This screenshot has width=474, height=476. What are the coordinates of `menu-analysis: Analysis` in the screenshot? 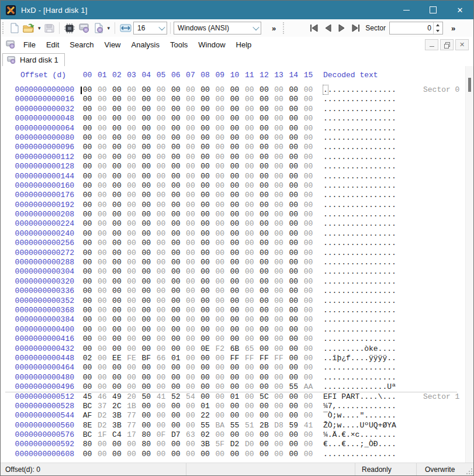 It's located at (146, 44).